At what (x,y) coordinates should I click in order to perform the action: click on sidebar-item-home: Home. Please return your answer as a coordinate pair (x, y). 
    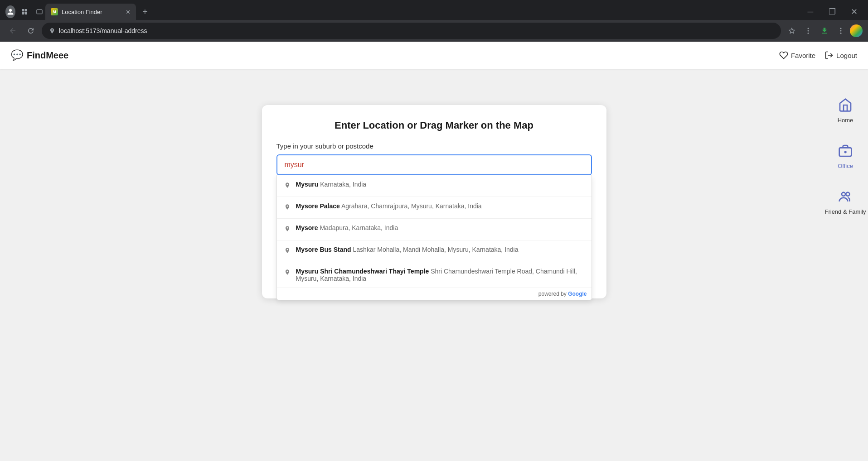
    Looking at the image, I should click on (845, 110).